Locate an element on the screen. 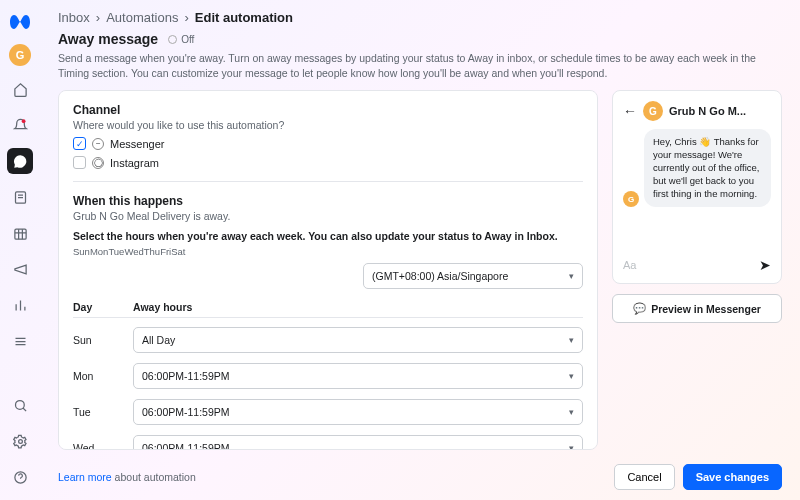 The height and width of the screenshot is (500, 800). timezone-value: (GMT+08:00) Asia/Singapore is located at coordinates (440, 276).